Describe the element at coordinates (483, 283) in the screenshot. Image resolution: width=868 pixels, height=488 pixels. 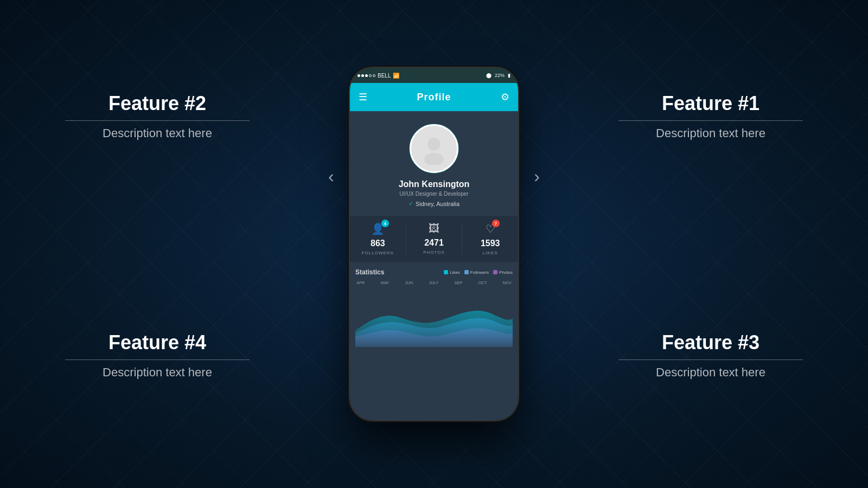
I see `month-oct: OCT` at that location.